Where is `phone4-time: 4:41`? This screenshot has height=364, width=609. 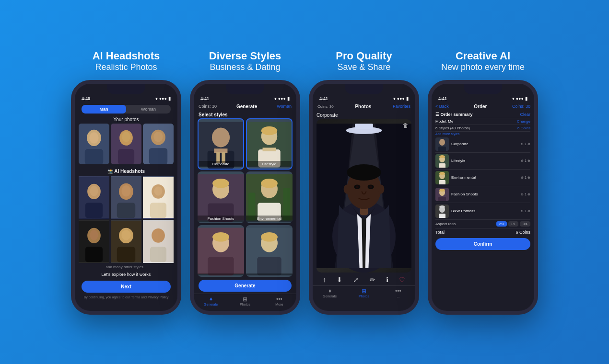 phone4-time: 4:41 is located at coordinates (443, 99).